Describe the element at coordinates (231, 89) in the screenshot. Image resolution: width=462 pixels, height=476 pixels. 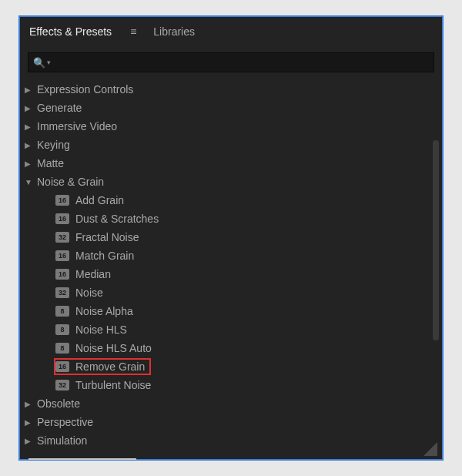
I see `category-expression-controls: Expression Controls` at that location.